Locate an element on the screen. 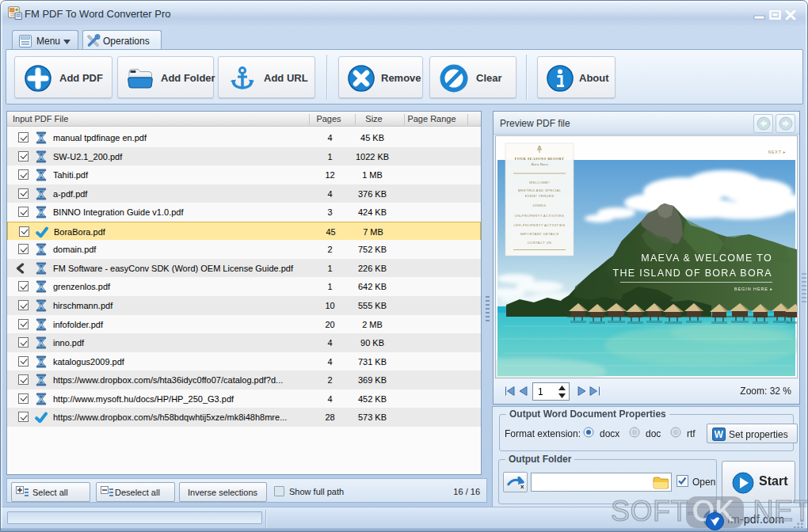  svg-text: ON-PROPERTY ACTIVITIES is located at coordinates (539, 215).